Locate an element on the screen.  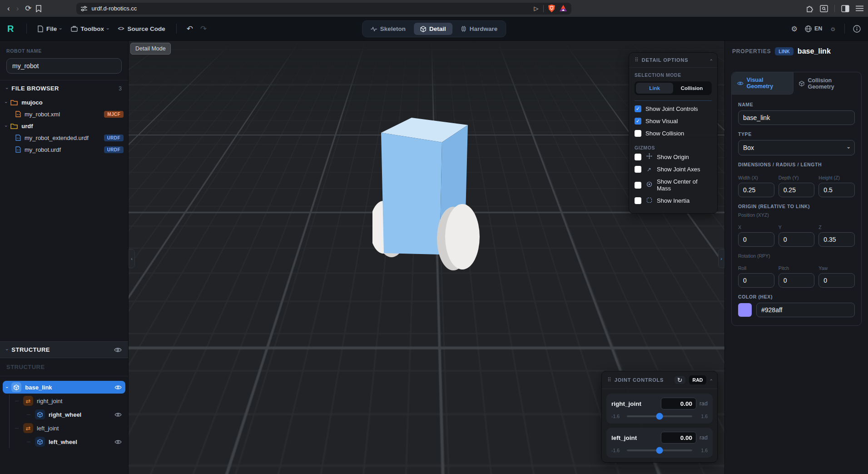
source-code-button: <> Source Code is located at coordinates (141, 29).